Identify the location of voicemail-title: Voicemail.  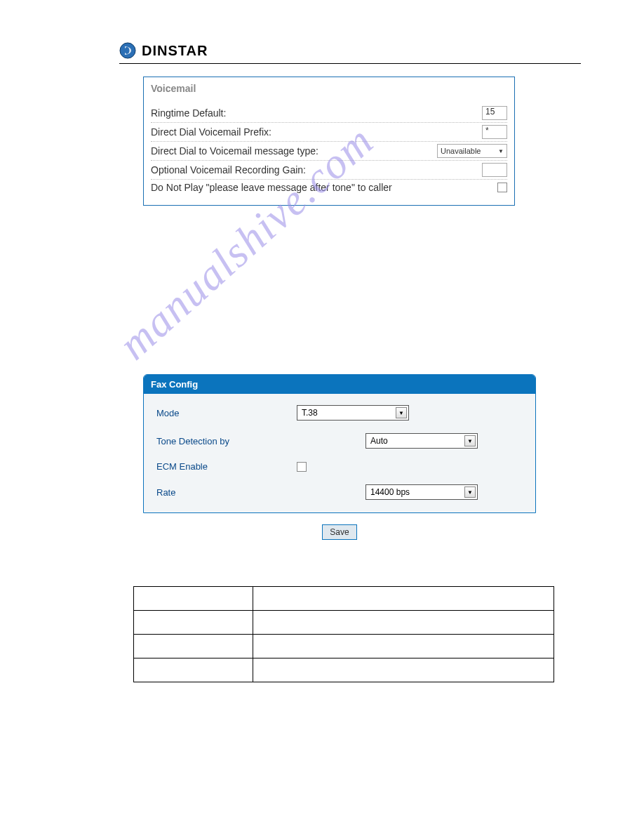
(329, 88).